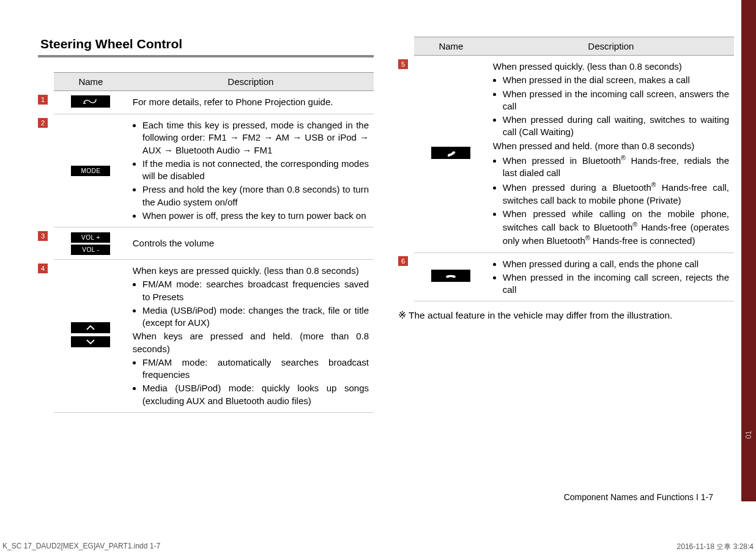 Image resolution: width=756 pixels, height=557 pixels. I want to click on print-footer: K_SC 17_DAUD2[MEX_EG]AV_PART1.indd 1-7 2…, so click(378, 547).